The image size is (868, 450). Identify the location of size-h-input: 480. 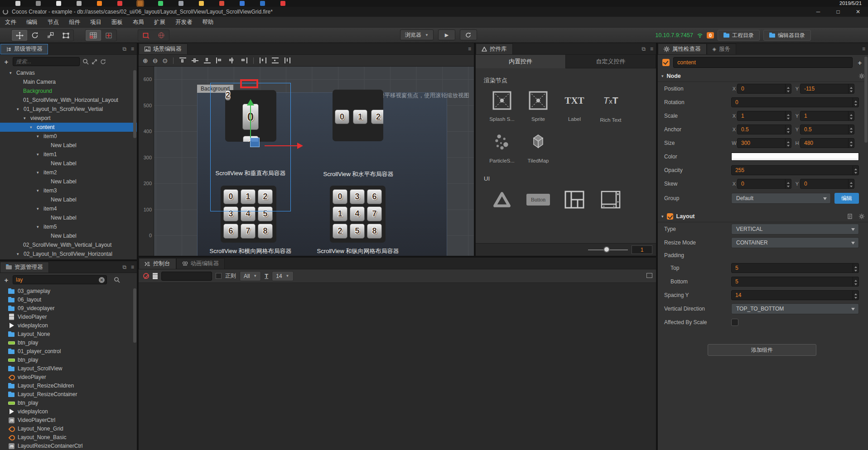
(827, 143).